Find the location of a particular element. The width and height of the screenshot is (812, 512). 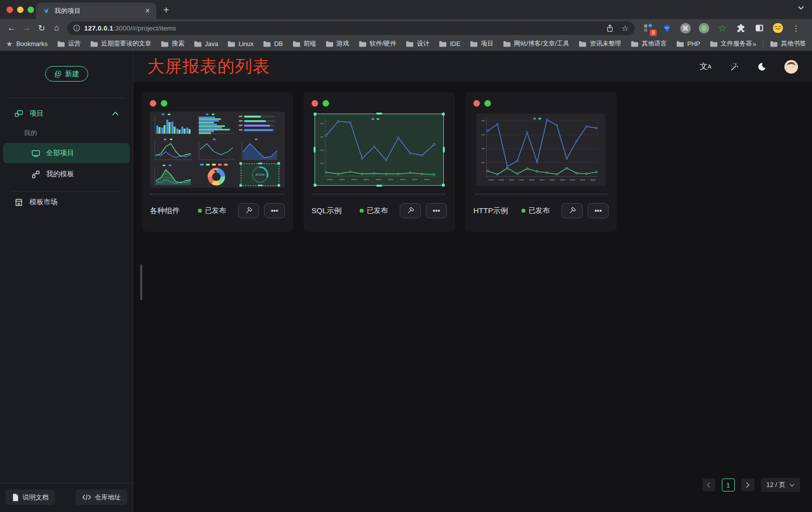

store-icon is located at coordinates (19, 202).